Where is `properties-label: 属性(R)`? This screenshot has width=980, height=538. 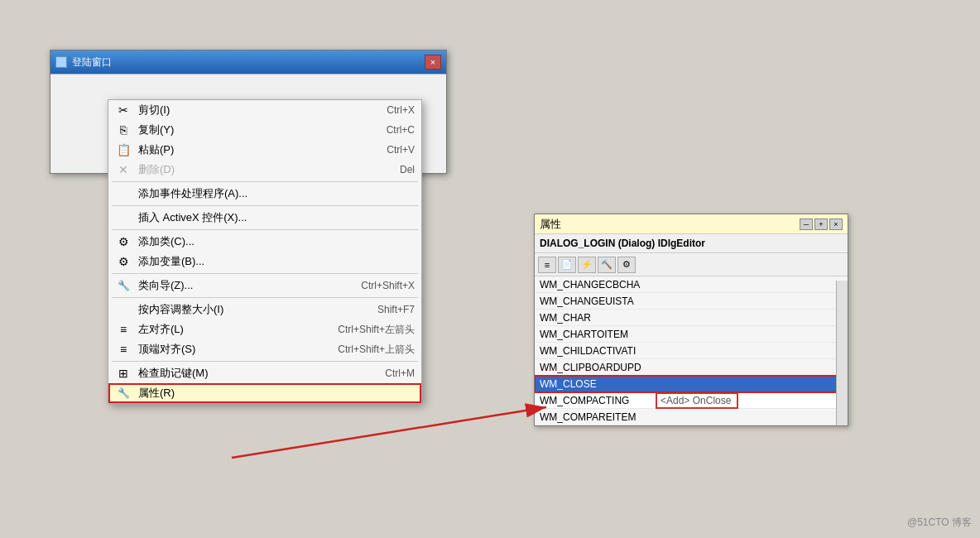
properties-label: 属性(R) is located at coordinates (276, 393).